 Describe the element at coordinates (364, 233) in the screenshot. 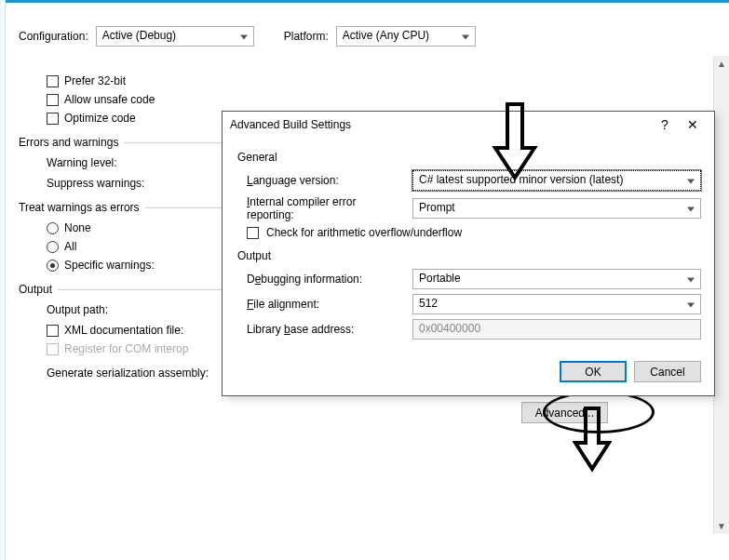

I see `overflow-label: Check for arithmetic overflow/underflow` at that location.